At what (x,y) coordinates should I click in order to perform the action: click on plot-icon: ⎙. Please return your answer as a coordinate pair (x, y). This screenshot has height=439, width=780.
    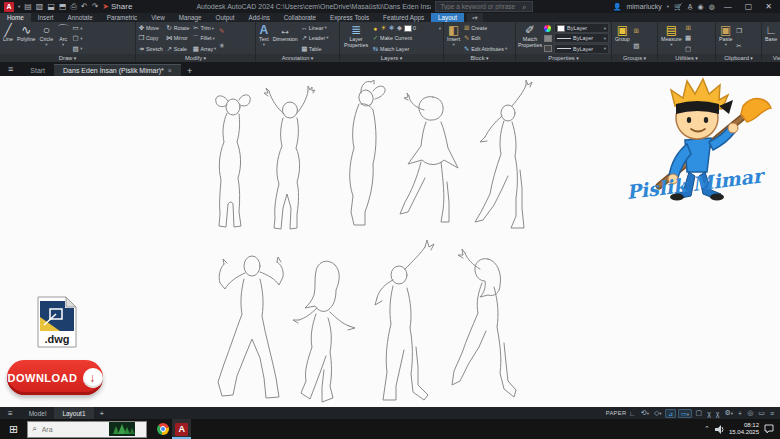
    Looking at the image, I should click on (74, 7).